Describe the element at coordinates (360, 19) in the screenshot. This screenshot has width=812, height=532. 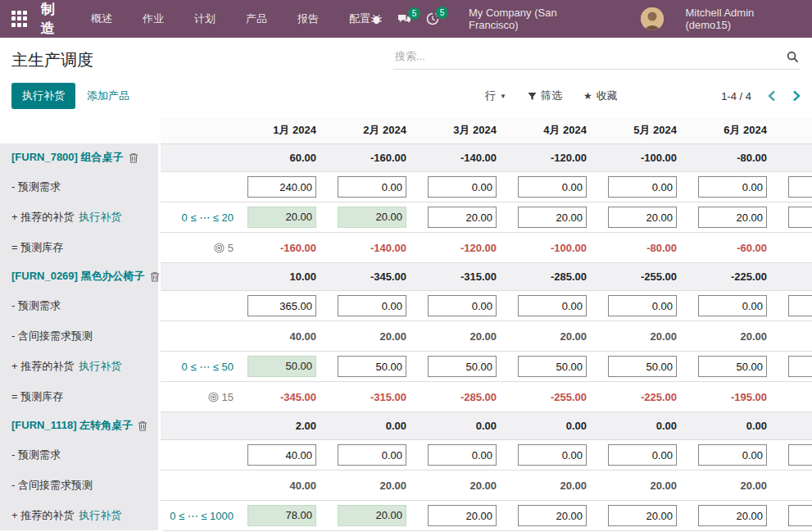
I see `nav-menu-item-6: 配置` at that location.